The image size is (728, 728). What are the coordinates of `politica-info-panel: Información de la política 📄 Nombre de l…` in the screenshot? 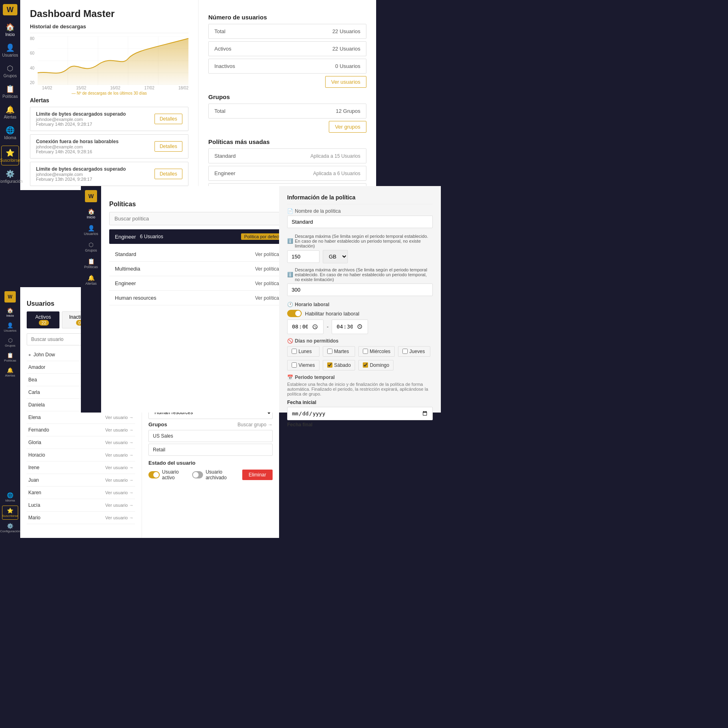 It's located at (360, 299).